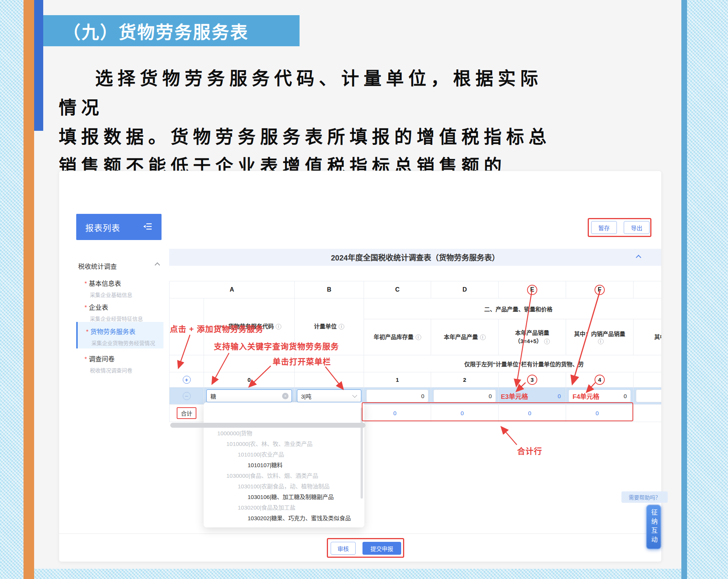 The height and width of the screenshot is (579, 728). Describe the element at coordinates (187, 413) in the screenshot. I see `totals-label: 合计` at that location.